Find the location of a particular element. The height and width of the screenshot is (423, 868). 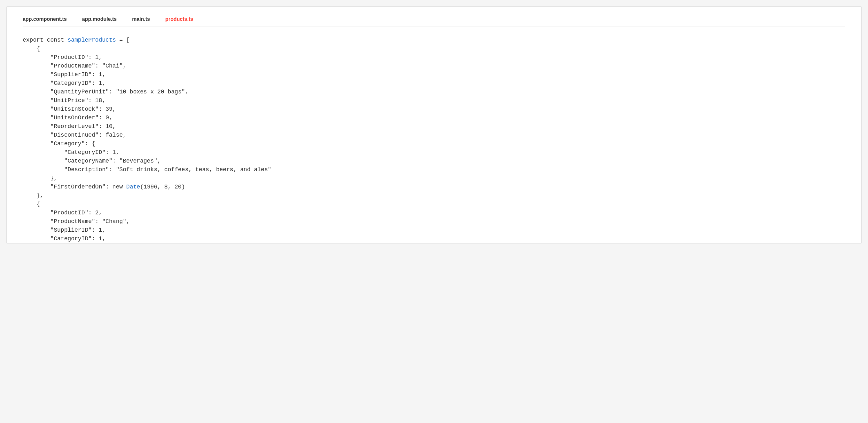

tab-products: products.ts is located at coordinates (179, 19).